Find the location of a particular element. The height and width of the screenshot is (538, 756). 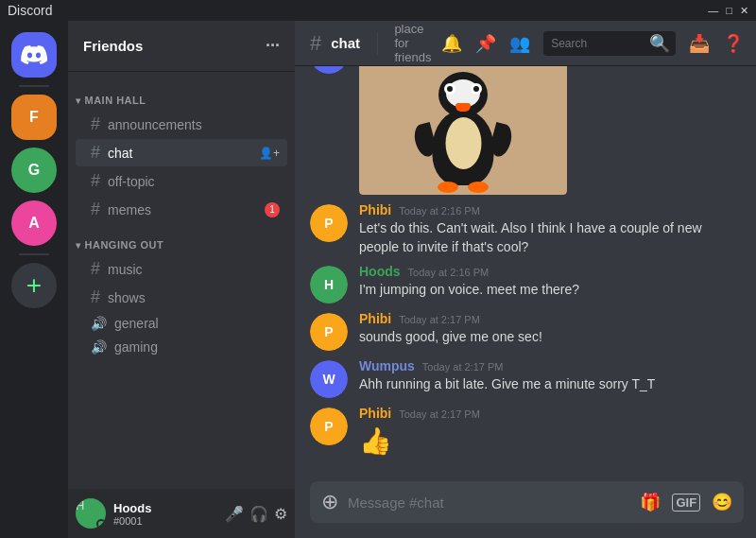

message-group: P Phibi Today at 2:17 PM sounds good, gi… is located at coordinates (527, 331).